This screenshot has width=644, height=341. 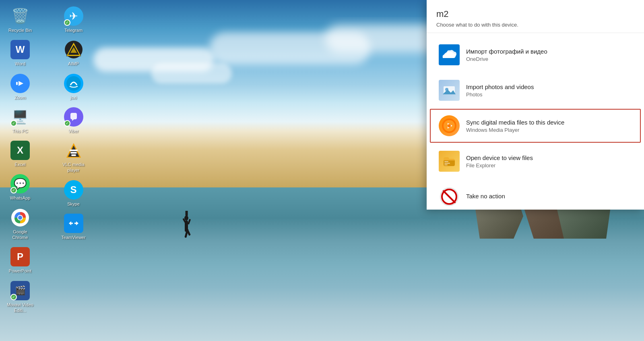 What do you see at coordinates (549, 90) in the screenshot?
I see `photos-item-text: Import photos and videos Photos` at bounding box center [549, 90].